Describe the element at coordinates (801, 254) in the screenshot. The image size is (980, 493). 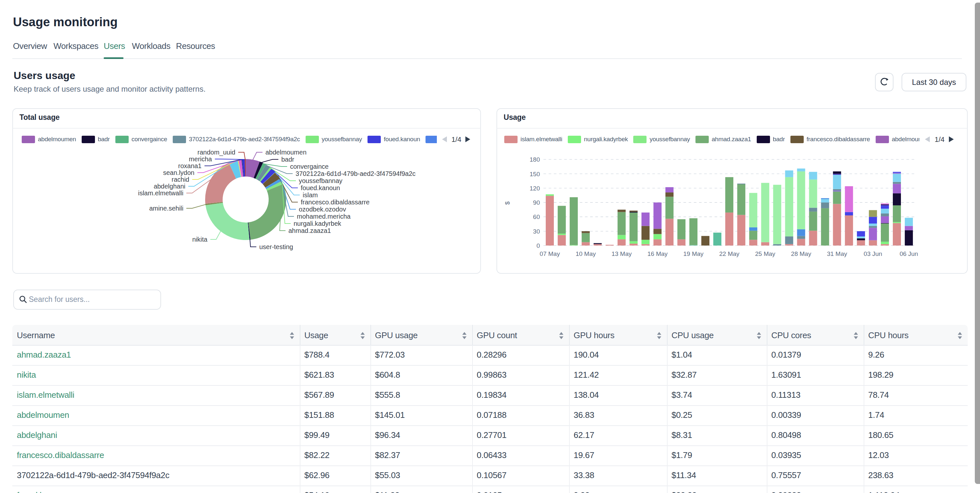
I see `svg-text: 28 May` at that location.